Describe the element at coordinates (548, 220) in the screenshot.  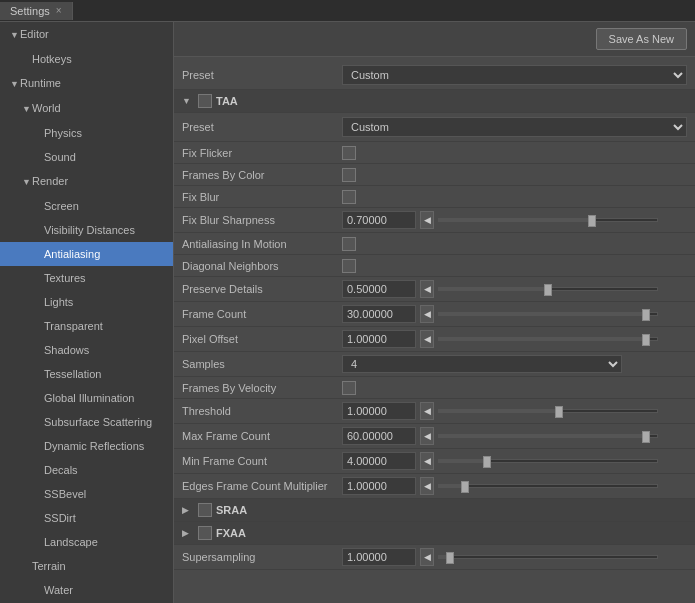
I see `track-fix-blur-sharpness` at that location.